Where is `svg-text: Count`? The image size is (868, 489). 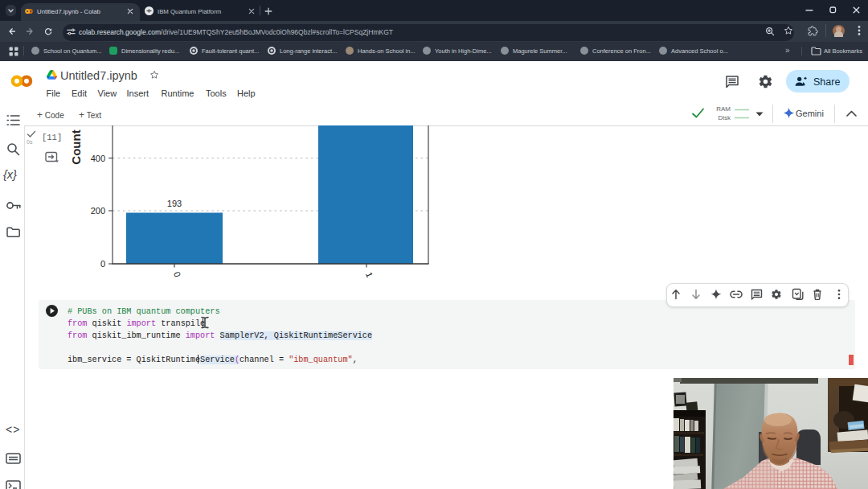 svg-text: Count is located at coordinates (76, 146).